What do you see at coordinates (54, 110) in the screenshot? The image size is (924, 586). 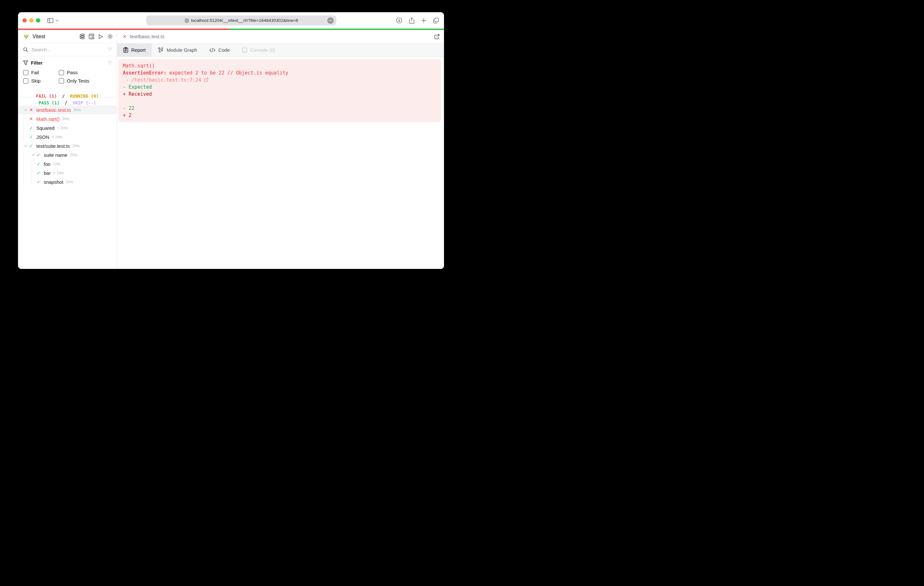 I see `test-name: test/basic.test.ts` at bounding box center [54, 110].